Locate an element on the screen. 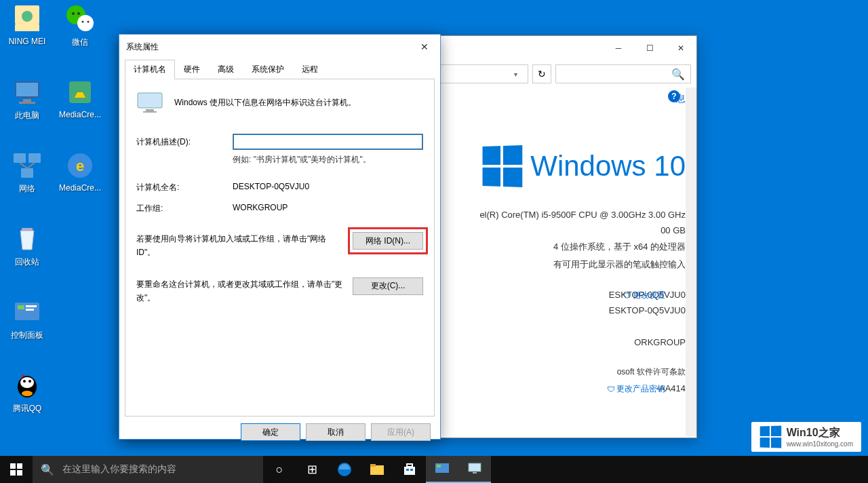 The height and width of the screenshot is (483, 868). desktop-icon-recyclebin: 回收站 is located at coordinates (27, 246).